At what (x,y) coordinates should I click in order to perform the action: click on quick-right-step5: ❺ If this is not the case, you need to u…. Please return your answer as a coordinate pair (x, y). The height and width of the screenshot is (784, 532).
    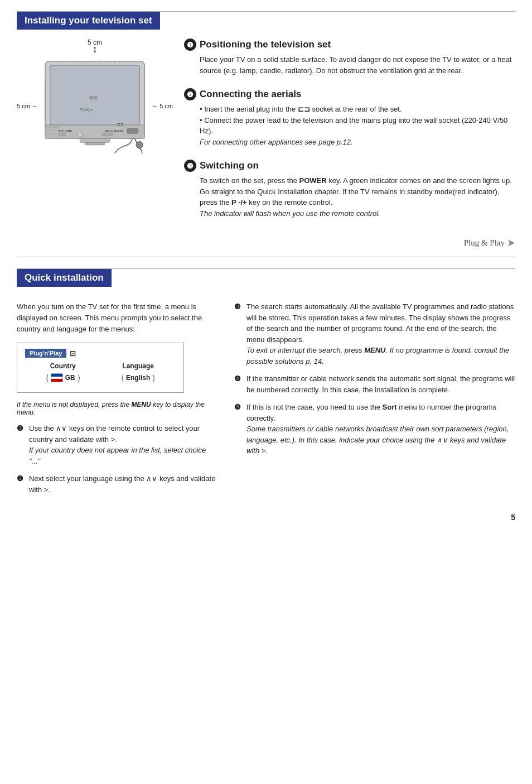
    Looking at the image, I should click on (375, 429).